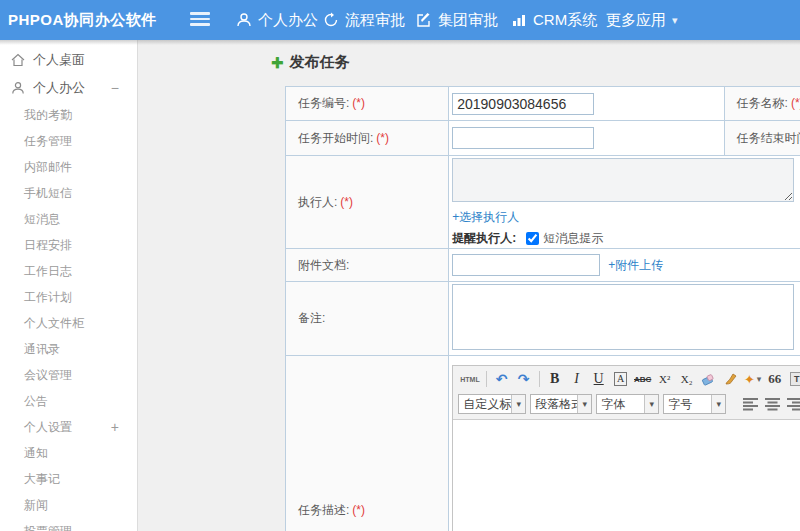 The width and height of the screenshot is (800, 531). Describe the element at coordinates (709, 379) in the screenshot. I see `eraser-button` at that location.